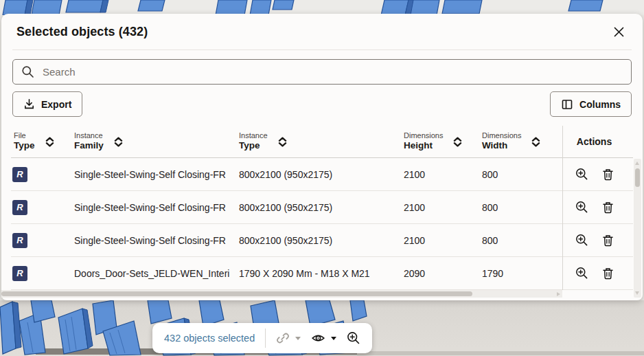  Describe the element at coordinates (600, 104) in the screenshot. I see `columns-button-label: Columns` at that location.